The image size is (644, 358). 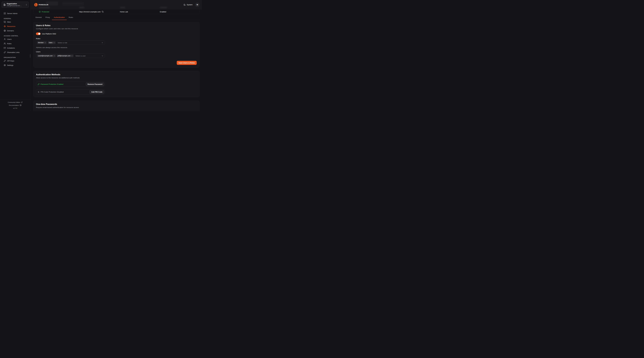 What do you see at coordinates (95, 84) in the screenshot?
I see `remove-password-button: Remove Password` at bounding box center [95, 84].